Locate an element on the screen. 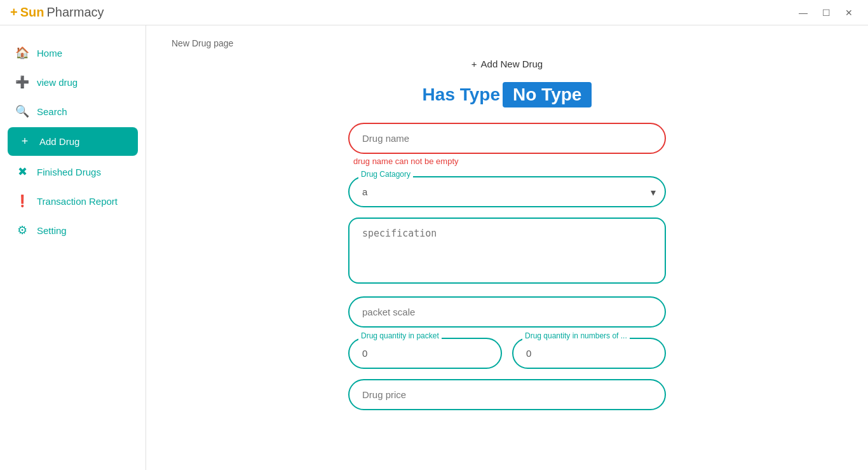 The width and height of the screenshot is (868, 470). specification-field is located at coordinates (507, 252).